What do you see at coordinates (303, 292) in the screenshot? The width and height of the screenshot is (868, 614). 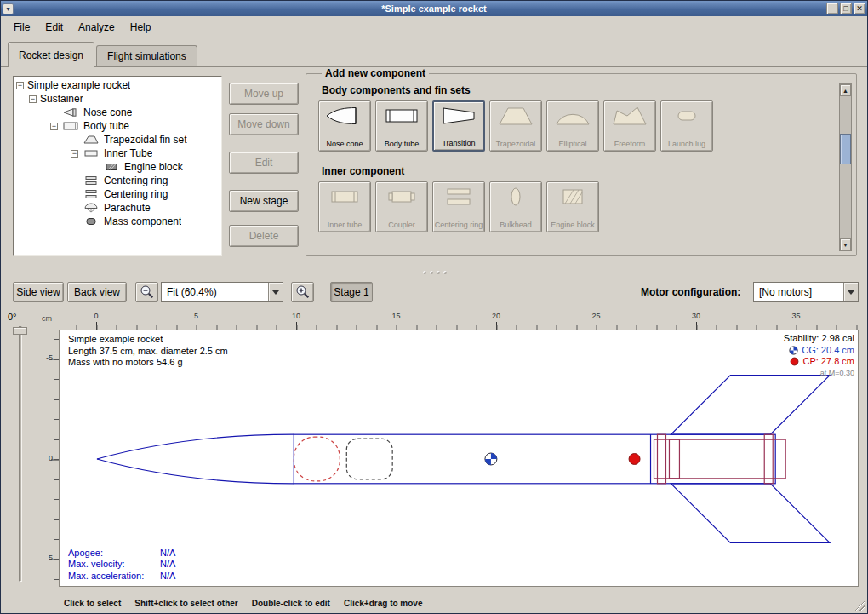 I see `zoom-in-button` at bounding box center [303, 292].